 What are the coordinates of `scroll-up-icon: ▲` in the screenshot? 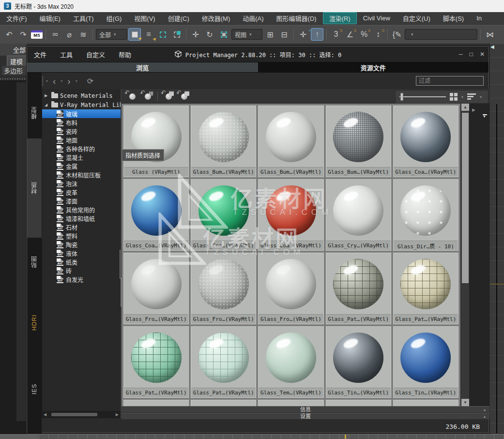 It's located at (465, 107).